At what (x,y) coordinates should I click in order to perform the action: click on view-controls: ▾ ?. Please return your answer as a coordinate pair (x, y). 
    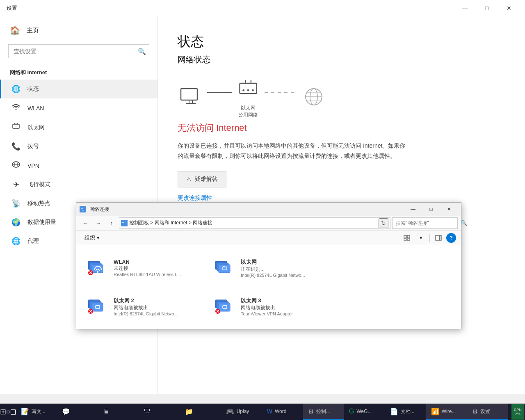
    Looking at the image, I should click on (428, 238).